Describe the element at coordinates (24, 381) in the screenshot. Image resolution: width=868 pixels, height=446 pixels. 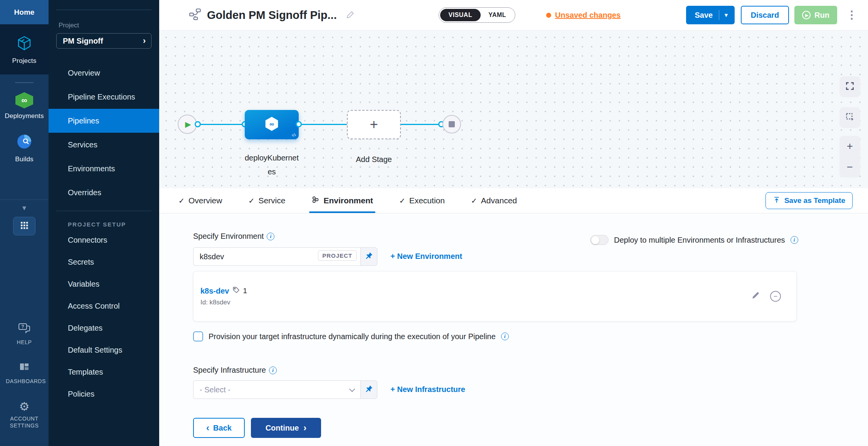
I see `nav-dashboards-label: DASHBOARDS` at that location.